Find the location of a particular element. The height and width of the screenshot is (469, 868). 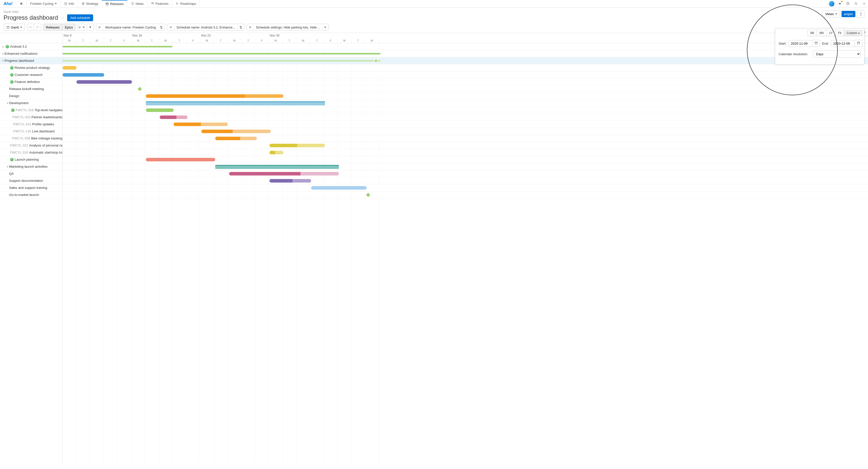

task-row: Review product strategy is located at coordinates (31, 68).